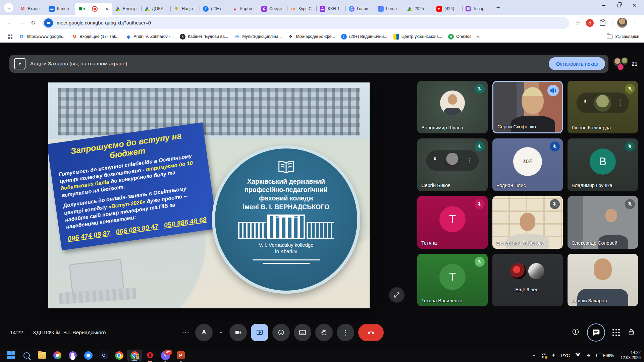  What do you see at coordinates (150, 37) in the screenshot?
I see `bookmark-item: ◆Andrii V. Zakharov -...` at bounding box center [150, 37].